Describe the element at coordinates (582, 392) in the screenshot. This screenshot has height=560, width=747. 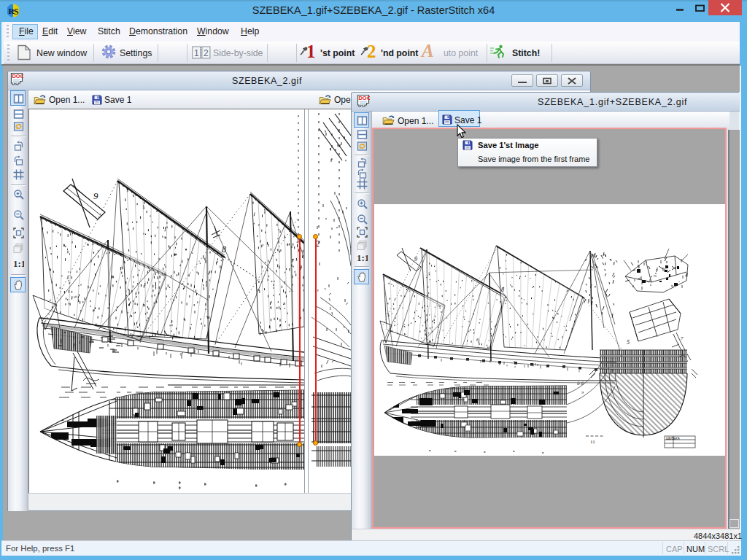
I see `svg-text: э` at that location.